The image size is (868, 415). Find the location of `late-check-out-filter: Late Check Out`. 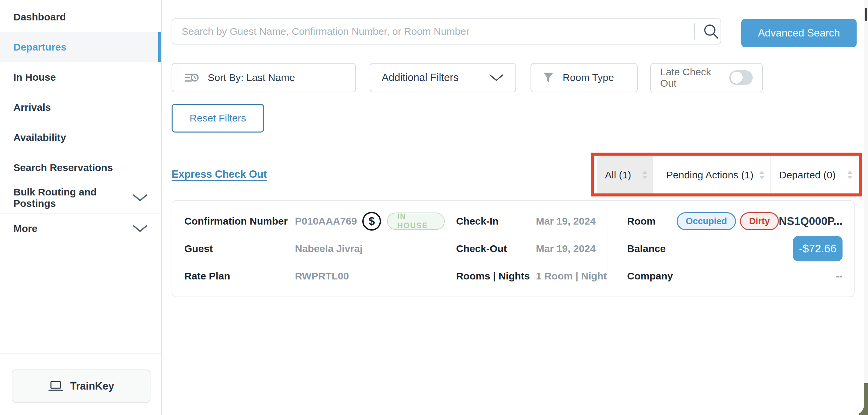

late-check-out-filter: Late Check Out is located at coordinates (707, 77).